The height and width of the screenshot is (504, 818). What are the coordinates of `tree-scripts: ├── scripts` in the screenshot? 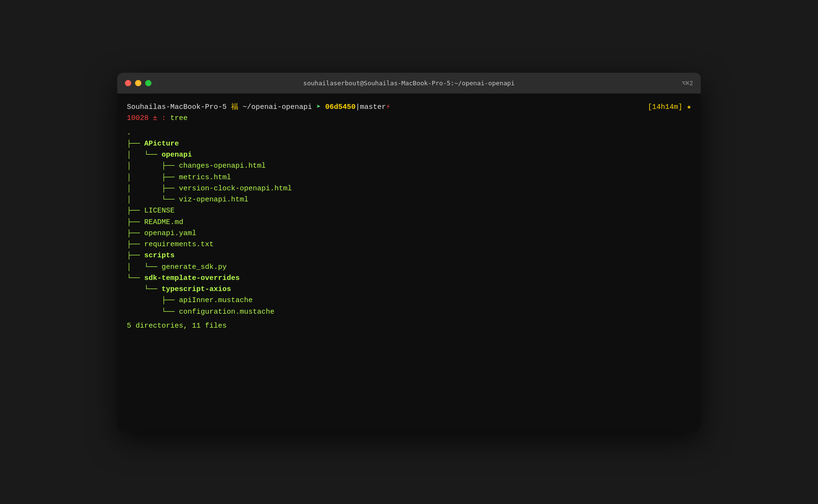 It's located at (409, 255).